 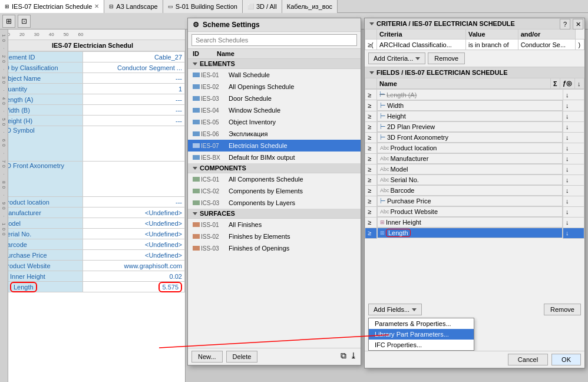 I want to click on add-fields-label: Add Fields..., so click(x=391, y=309).